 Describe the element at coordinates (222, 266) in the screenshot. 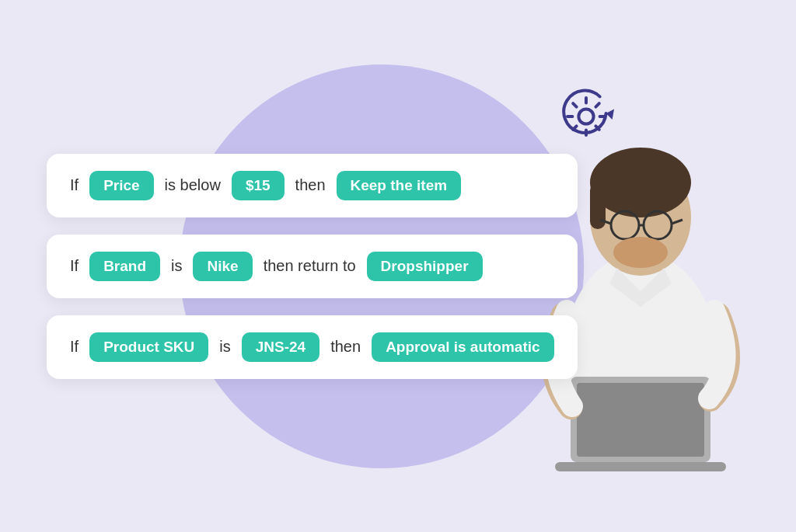

I see `rule-2-value: Nike` at that location.